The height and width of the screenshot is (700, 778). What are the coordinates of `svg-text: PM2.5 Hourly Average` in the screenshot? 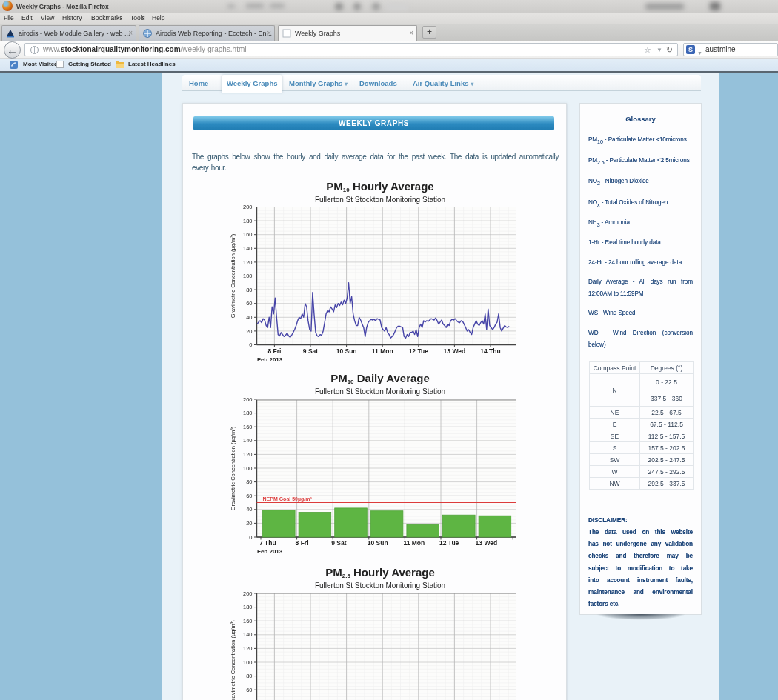 It's located at (380, 573).